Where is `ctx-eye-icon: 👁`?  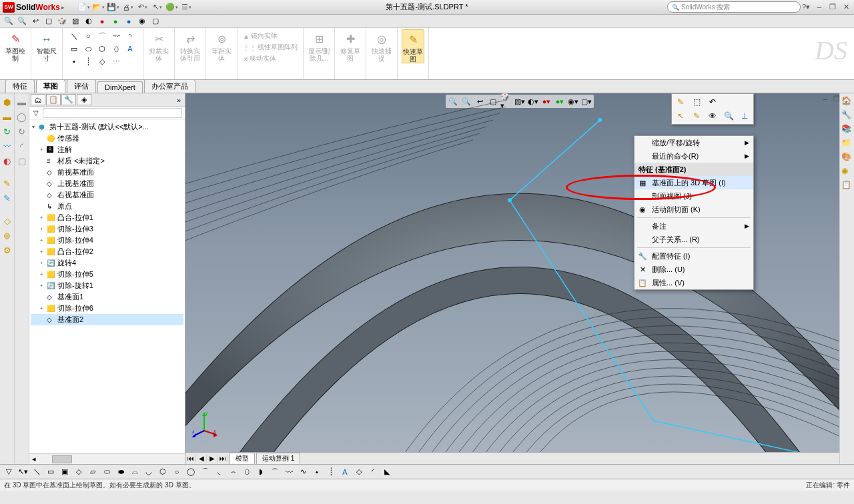
ctx-eye-icon: 👁 is located at coordinates (713, 116).